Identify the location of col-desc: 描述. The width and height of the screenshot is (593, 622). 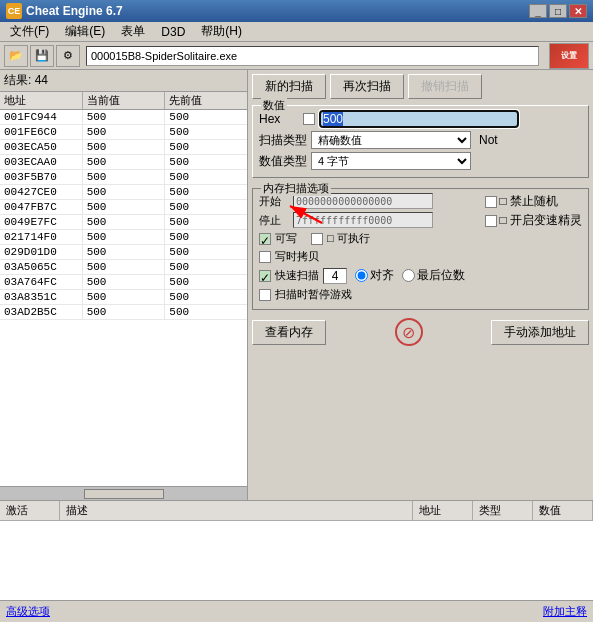
(236, 510).